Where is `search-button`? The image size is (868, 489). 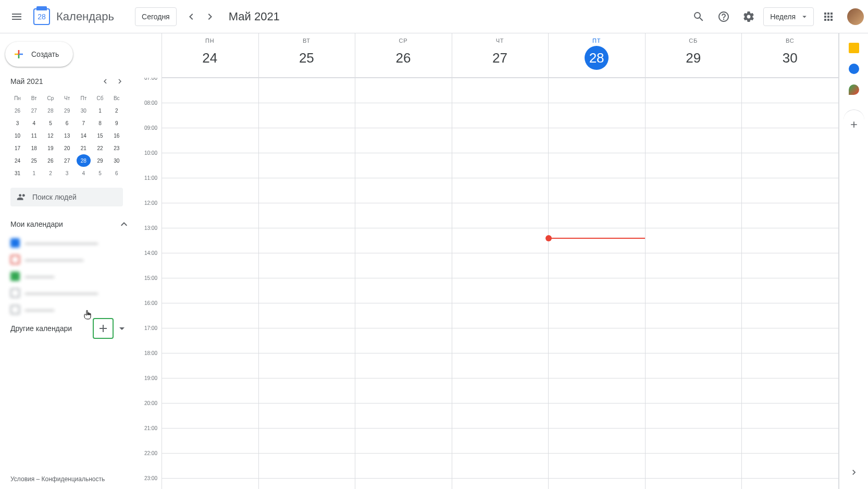 search-button is located at coordinates (699, 17).